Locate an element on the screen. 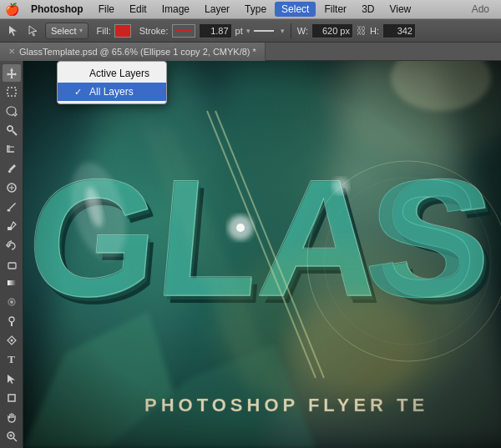 The image size is (501, 448). apple-menu: 🍎 is located at coordinates (12, 9).